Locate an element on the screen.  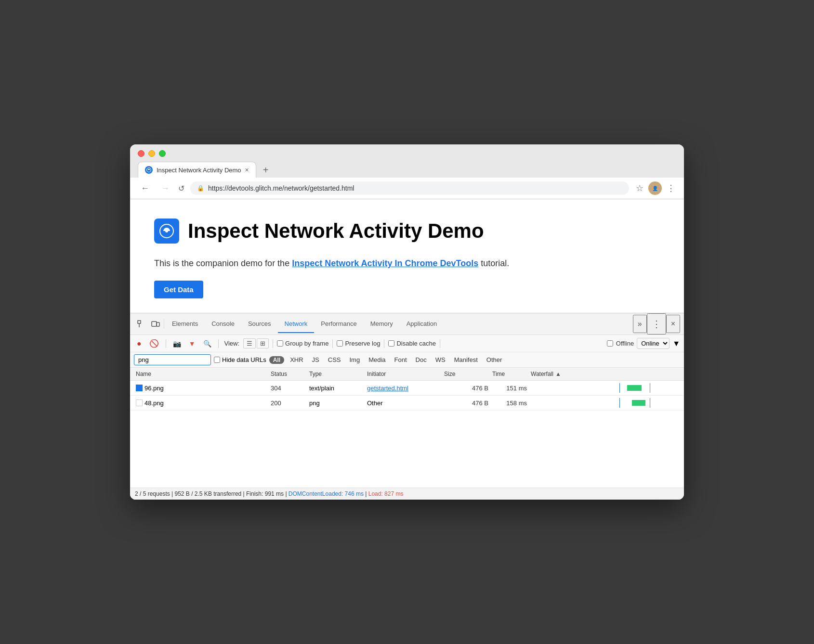
url-bar: 🔒 https://devtools.glitch.me/network/get… is located at coordinates (409, 188).